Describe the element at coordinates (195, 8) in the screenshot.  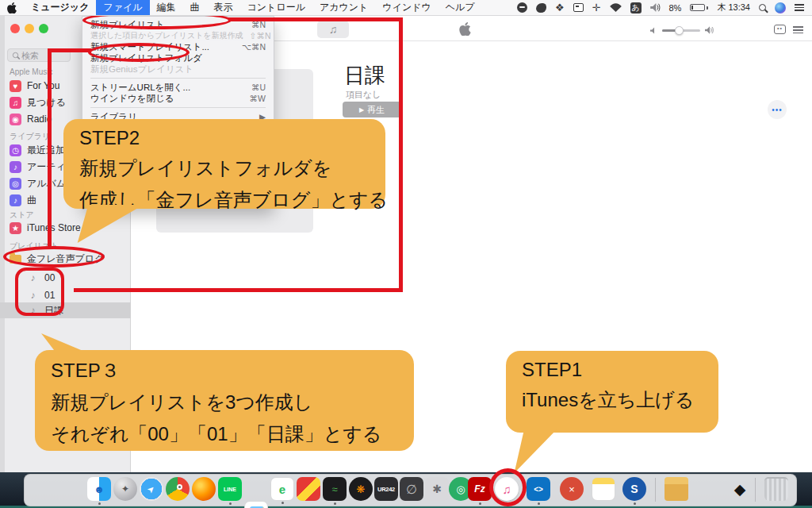
I see `menu-song: 曲` at that location.